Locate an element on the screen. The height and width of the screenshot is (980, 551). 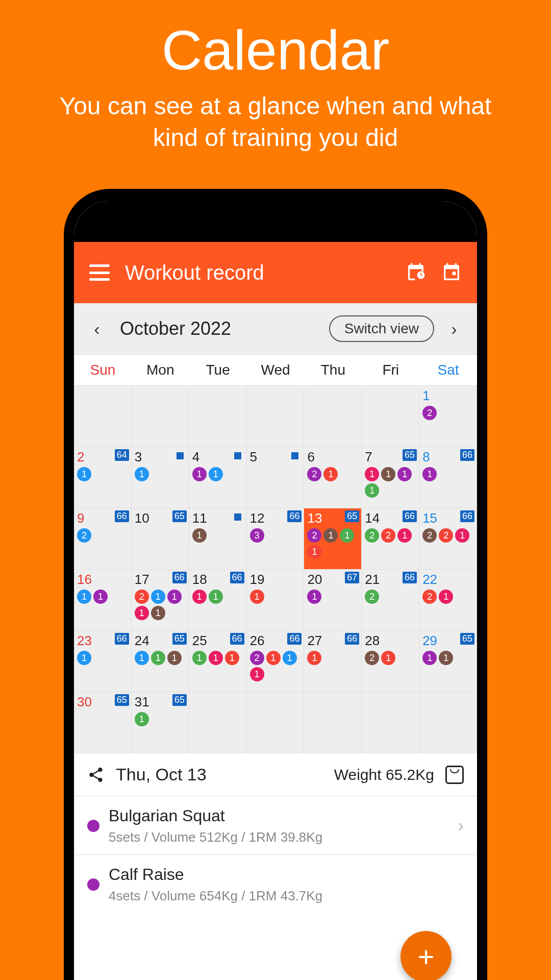
next-month-icon: › is located at coordinates (454, 329).